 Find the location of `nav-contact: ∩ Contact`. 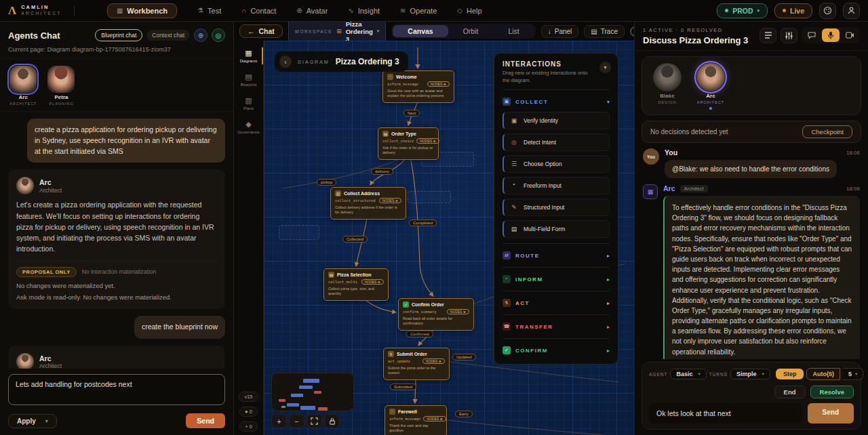

nav-contact: ∩ Contact is located at coordinates (259, 11).